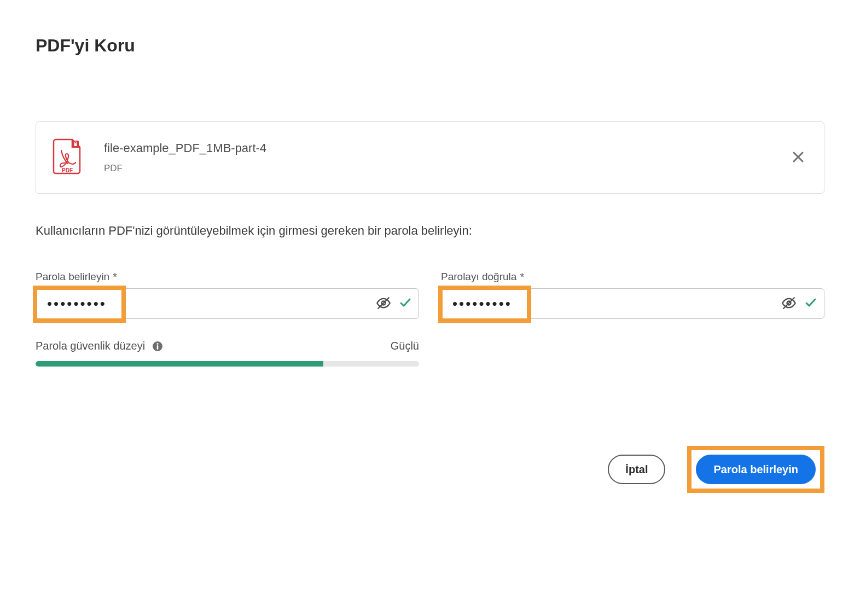  Describe the element at coordinates (435, 168) in the screenshot. I see `file-type: PDF` at that location.